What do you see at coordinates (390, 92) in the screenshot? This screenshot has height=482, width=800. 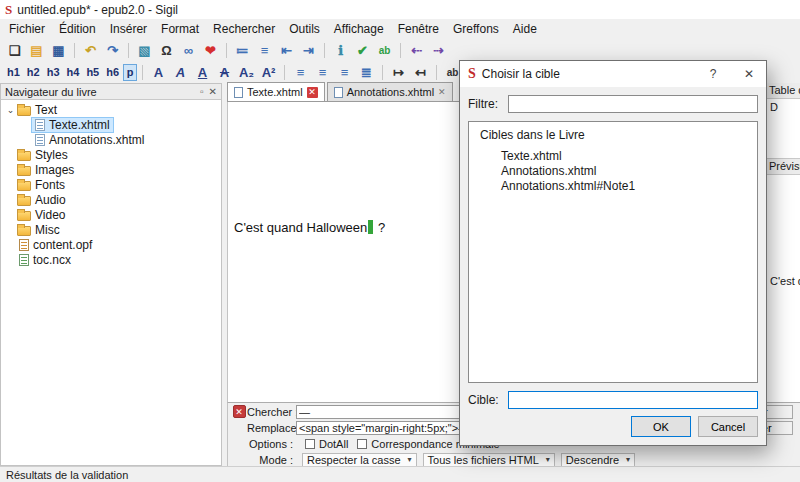 I see `tab-label: Annotations.xhtml` at bounding box center [390, 92].